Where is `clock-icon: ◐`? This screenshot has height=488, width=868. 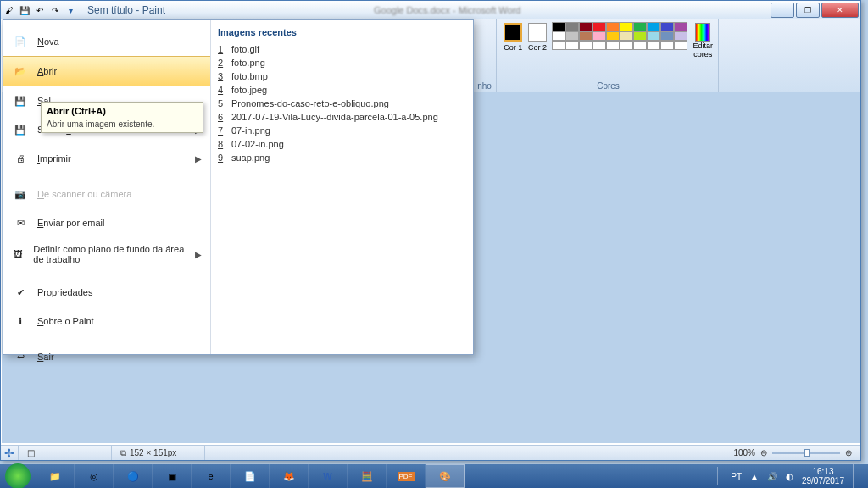
clock-icon: ◐ is located at coordinates (790, 476).